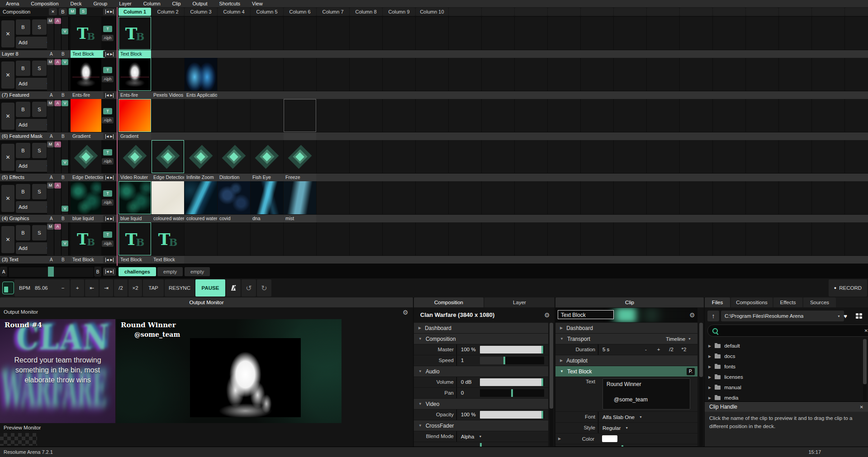 Image resolution: width=868 pixels, height=457 pixels. I want to click on layer-active-clip-name: blue liquid, so click(88, 219).